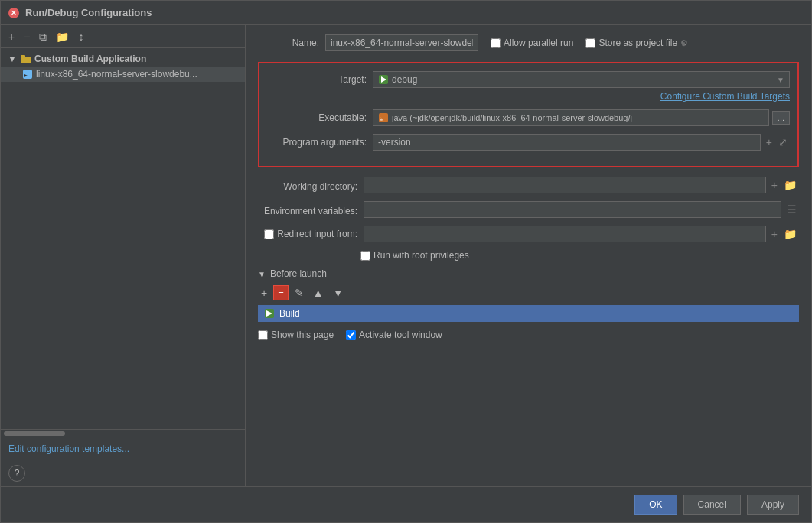 This screenshot has height=523, width=812. Describe the element at coordinates (684, 43) in the screenshot. I see `store-settings-icon: ⚙` at that location.